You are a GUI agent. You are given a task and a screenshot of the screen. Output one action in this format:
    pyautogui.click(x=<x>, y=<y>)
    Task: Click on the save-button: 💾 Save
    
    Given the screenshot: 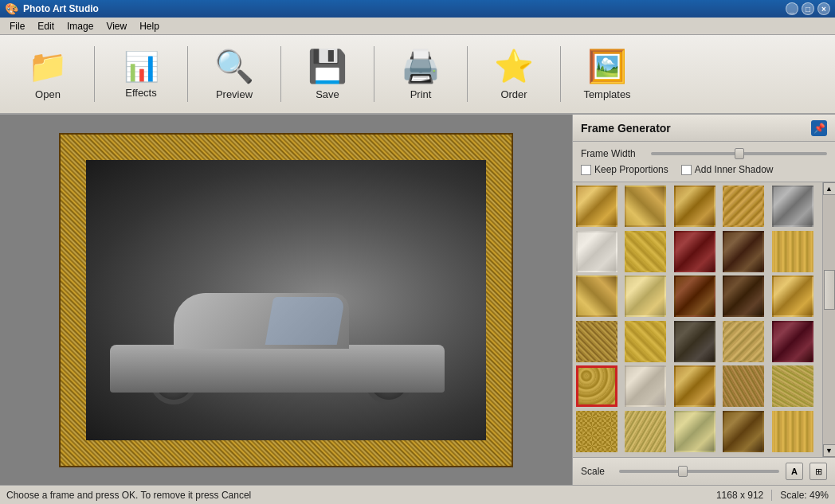 What is the action you would take?
    pyautogui.click(x=327, y=74)
    